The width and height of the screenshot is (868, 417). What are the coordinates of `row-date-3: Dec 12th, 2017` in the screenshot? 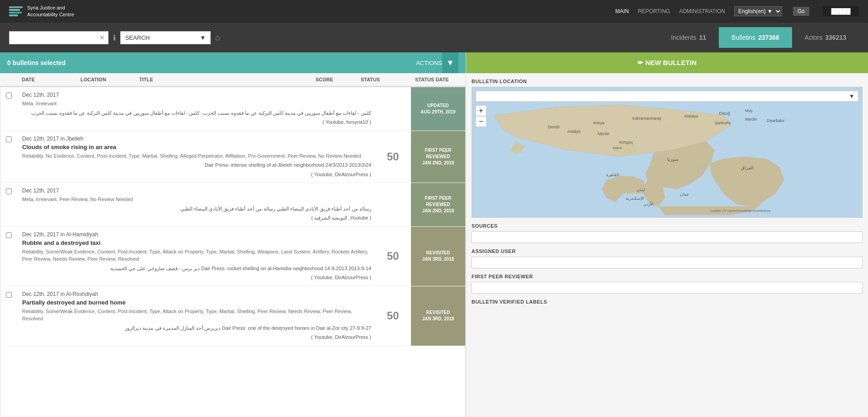 It's located at (197, 191).